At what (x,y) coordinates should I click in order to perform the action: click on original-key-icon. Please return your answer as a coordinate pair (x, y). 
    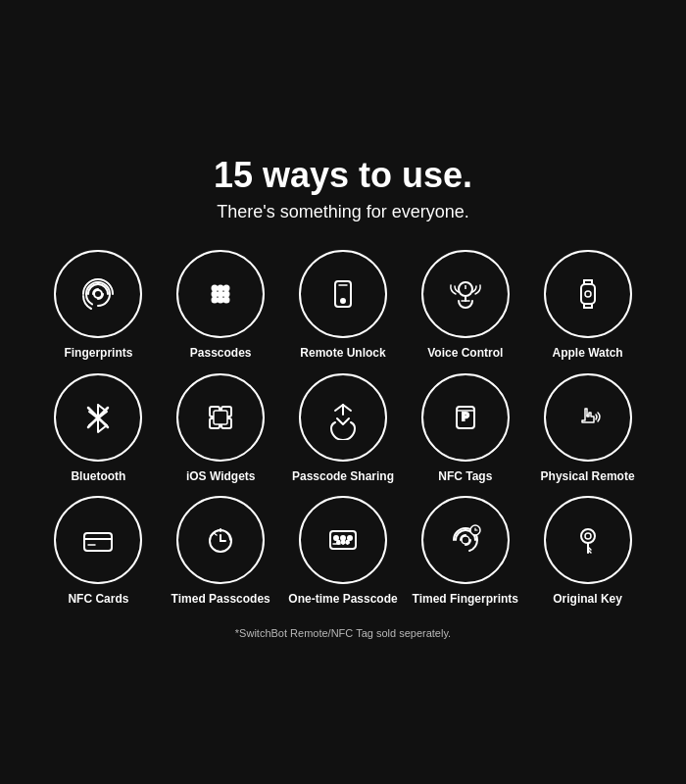
    Looking at the image, I should click on (588, 540).